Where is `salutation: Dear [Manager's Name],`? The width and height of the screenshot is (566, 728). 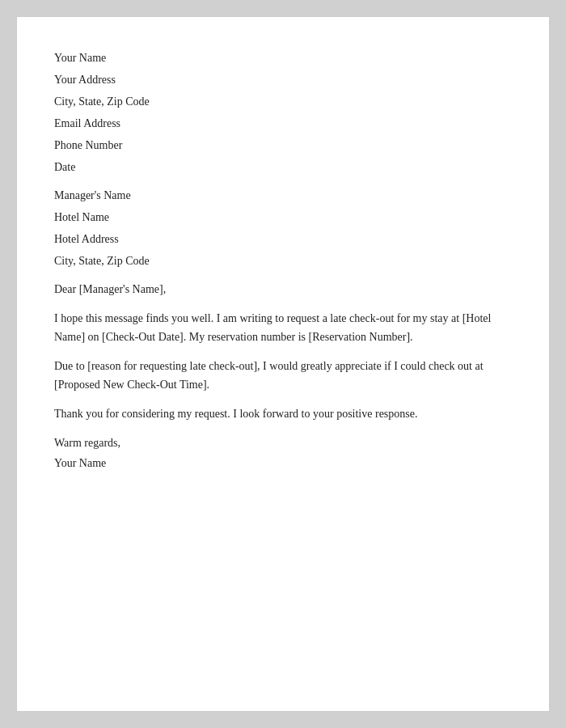 salutation: Dear [Manager's Name], is located at coordinates (283, 290).